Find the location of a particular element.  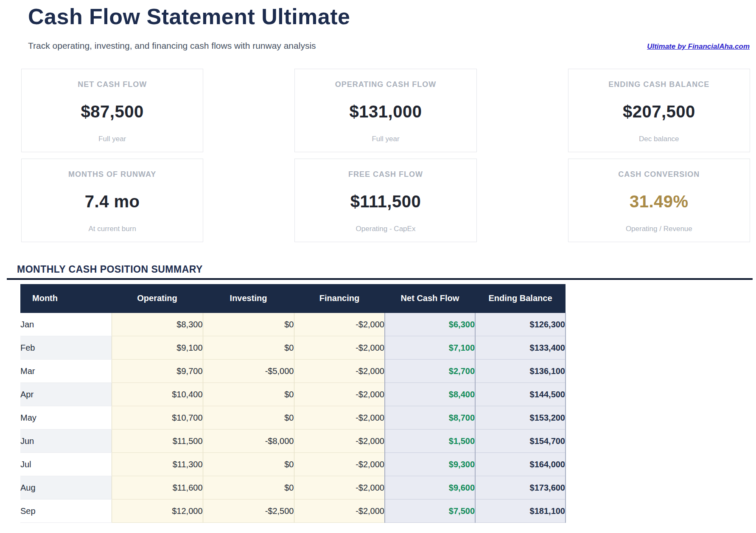

kpi-value: $131,000 is located at coordinates (386, 112).